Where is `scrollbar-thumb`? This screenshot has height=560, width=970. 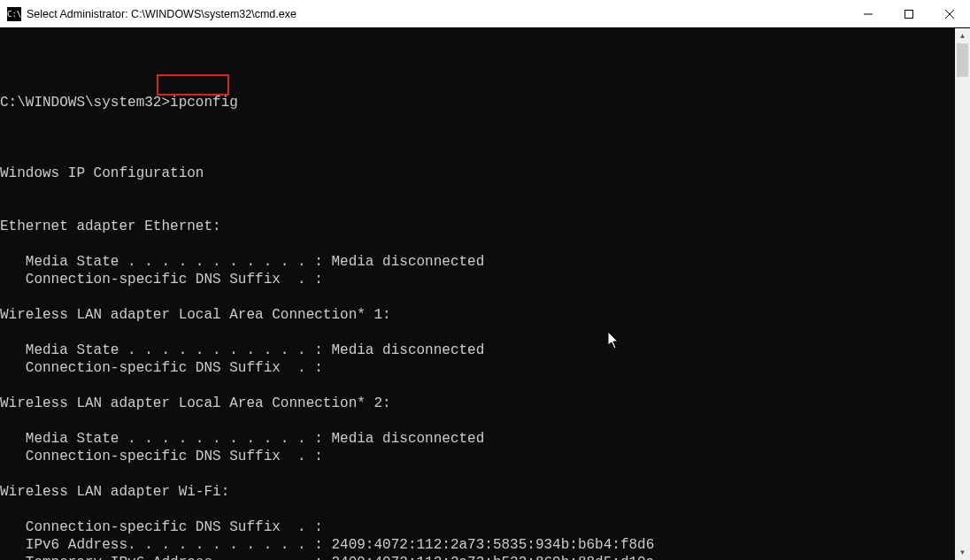
scrollbar-thumb is located at coordinates (963, 60).